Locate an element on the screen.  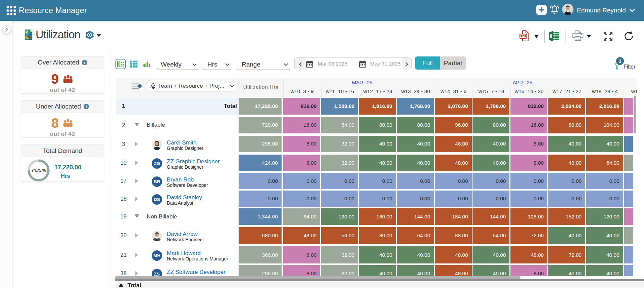
week-header: w1614 - 20 is located at coordinates (530, 92).